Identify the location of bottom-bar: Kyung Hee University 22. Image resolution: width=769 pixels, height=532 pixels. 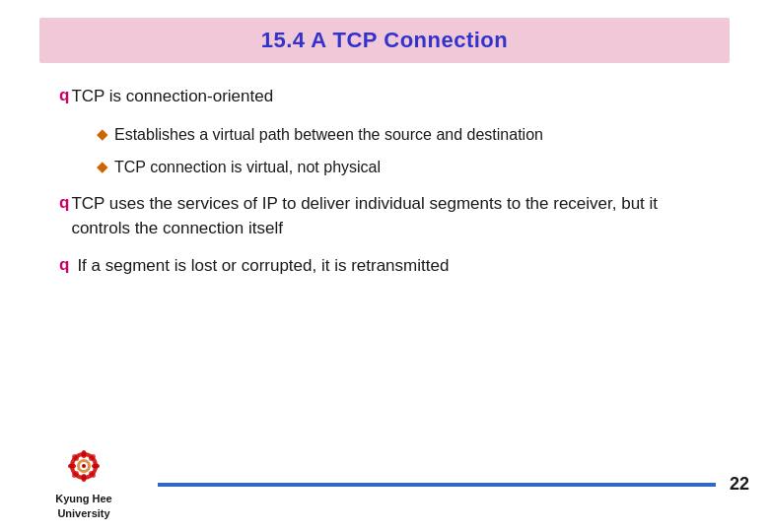
(384, 485).